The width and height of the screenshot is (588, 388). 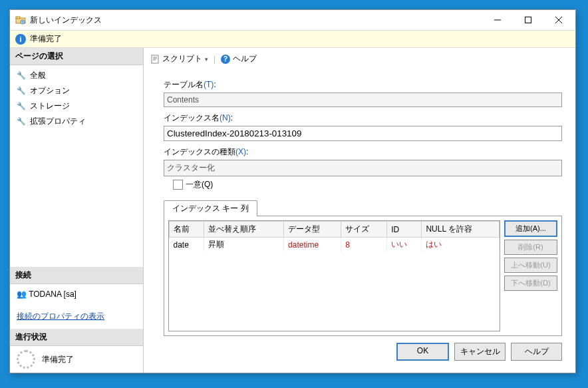 What do you see at coordinates (363, 85) in the screenshot?
I see `table-name-label: テーブル名(T):` at bounding box center [363, 85].